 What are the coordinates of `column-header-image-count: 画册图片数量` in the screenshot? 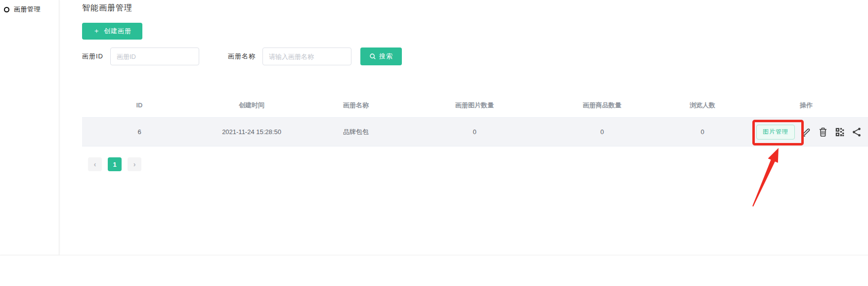 It's located at (475, 105).